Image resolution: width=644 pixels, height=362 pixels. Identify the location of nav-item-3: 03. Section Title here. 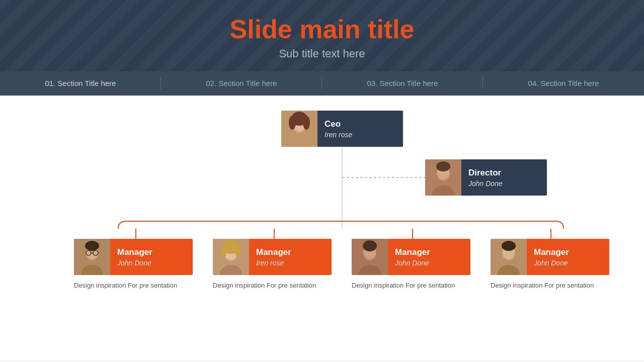
(403, 83).